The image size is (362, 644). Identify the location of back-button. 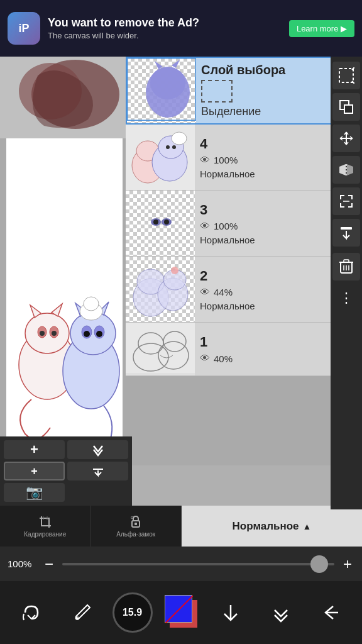
(331, 613).